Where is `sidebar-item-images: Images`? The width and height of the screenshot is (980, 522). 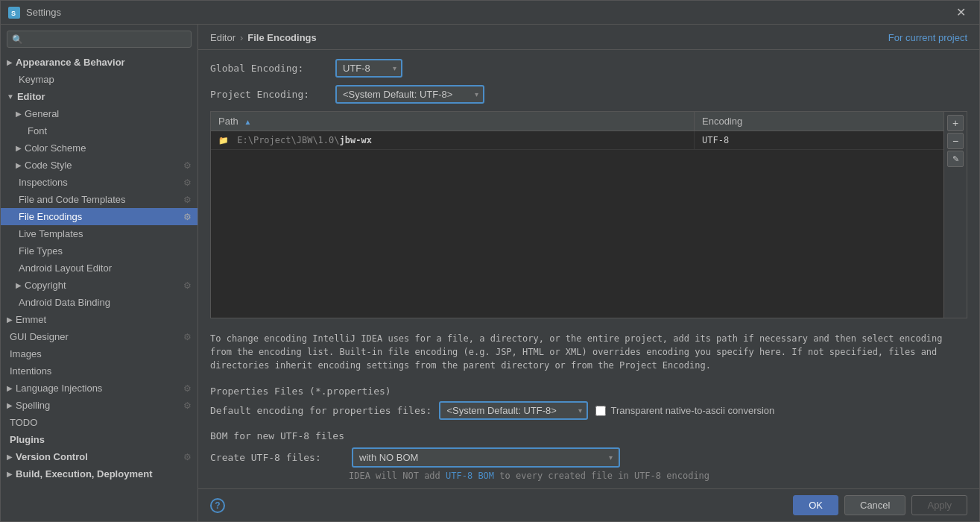
sidebar-item-images: Images is located at coordinates (99, 353).